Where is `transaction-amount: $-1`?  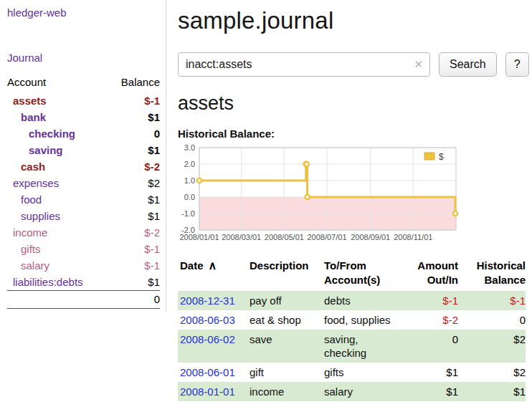 transaction-amount: $-1 is located at coordinates (430, 301).